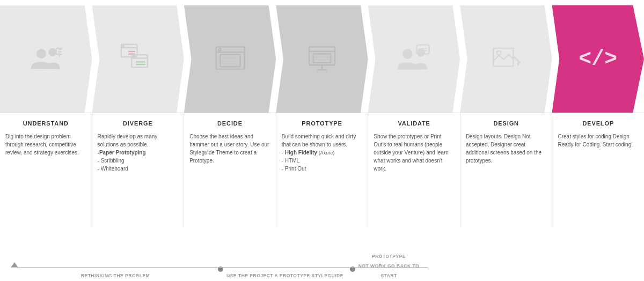 The height and width of the screenshot is (281, 644). I want to click on col-validate: VALIDATE Show the prototypes or Print Ou…, so click(414, 171).